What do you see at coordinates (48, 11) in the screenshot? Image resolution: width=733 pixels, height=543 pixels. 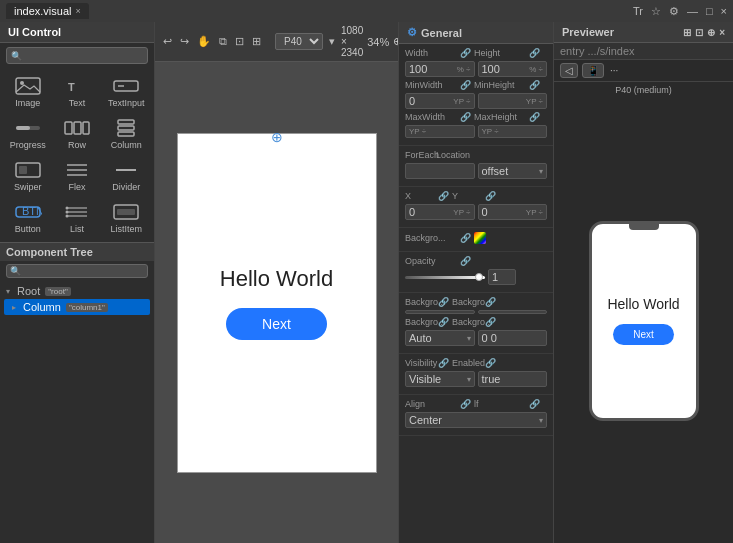 I see `active-tab: index.visual ×` at bounding box center [48, 11].